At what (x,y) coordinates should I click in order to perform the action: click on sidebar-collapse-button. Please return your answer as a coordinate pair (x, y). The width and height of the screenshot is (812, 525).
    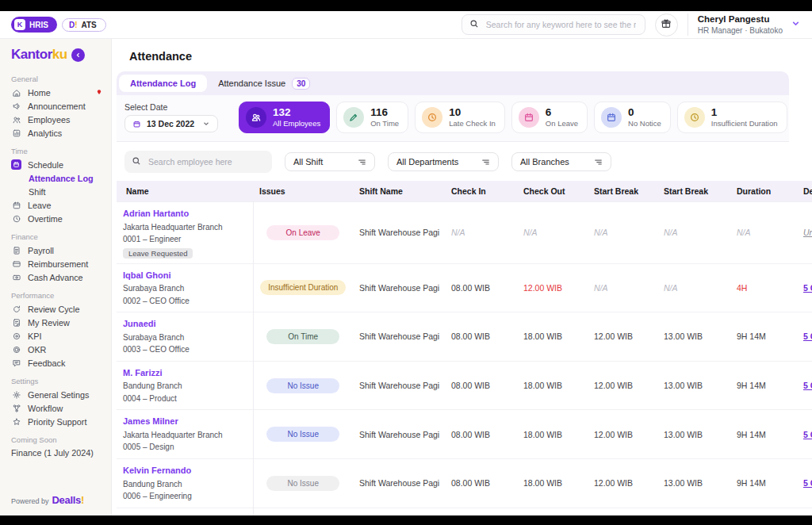
    Looking at the image, I should click on (78, 56).